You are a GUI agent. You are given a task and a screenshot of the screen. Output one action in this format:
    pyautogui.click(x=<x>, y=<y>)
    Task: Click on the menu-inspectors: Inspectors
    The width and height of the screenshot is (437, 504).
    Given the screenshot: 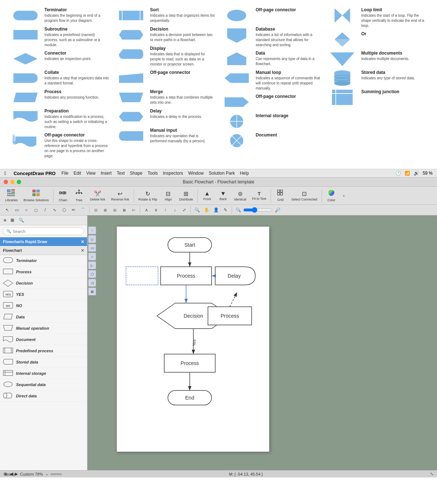 What is the action you would take?
    pyautogui.click(x=173, y=173)
    